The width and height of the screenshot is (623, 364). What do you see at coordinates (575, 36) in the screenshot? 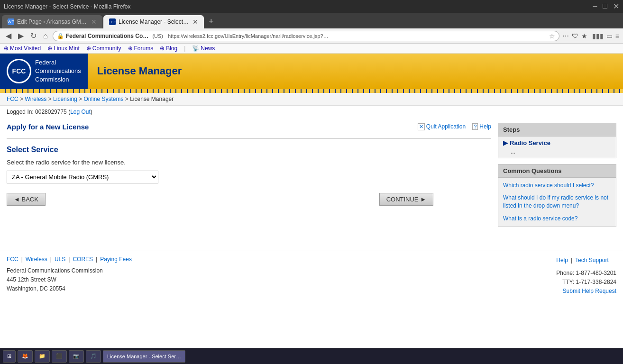
I see `browser-toolbar-right: ⋯ 🛡 ★` at bounding box center [575, 36].